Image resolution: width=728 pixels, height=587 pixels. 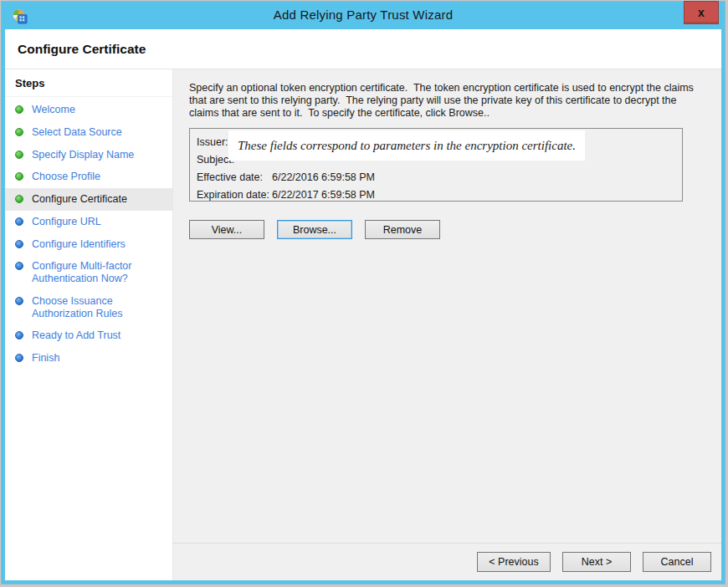 What do you see at coordinates (701, 13) in the screenshot?
I see `close-icon: x` at bounding box center [701, 13].